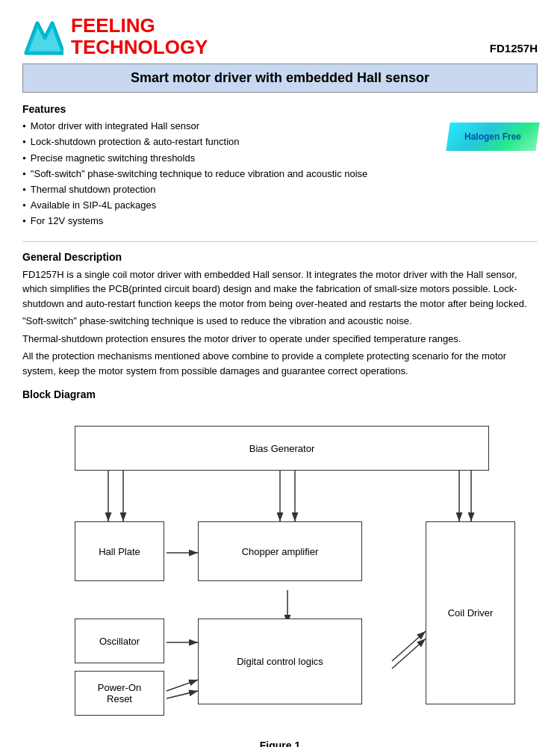  Describe the element at coordinates (139, 36) in the screenshot. I see `logo-text: FEELING TECHNOLOGY` at that location.